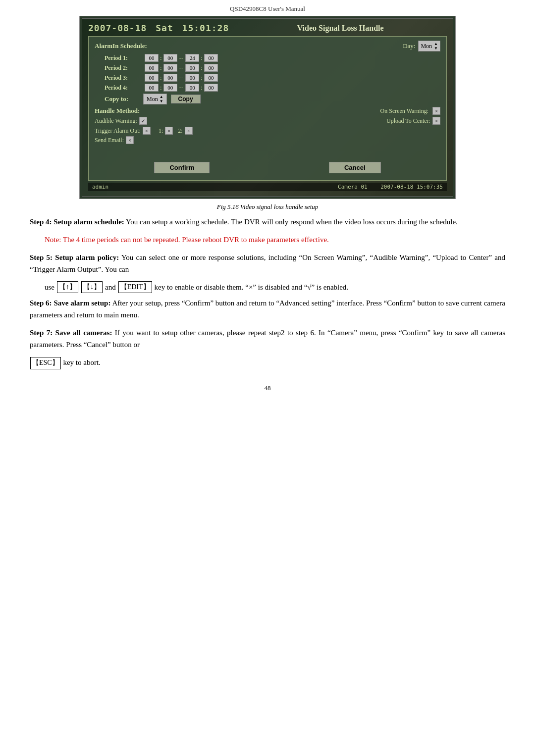  Describe the element at coordinates (152, 58) in the screenshot. I see `p1-start-h: 00` at that location.